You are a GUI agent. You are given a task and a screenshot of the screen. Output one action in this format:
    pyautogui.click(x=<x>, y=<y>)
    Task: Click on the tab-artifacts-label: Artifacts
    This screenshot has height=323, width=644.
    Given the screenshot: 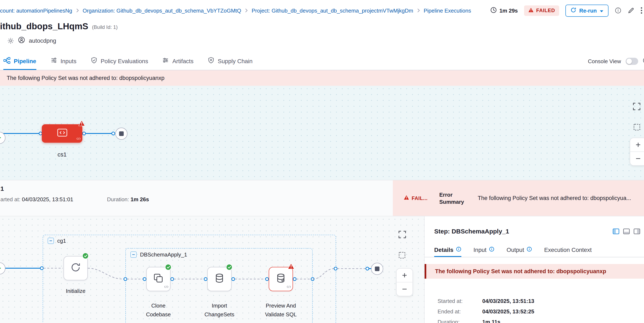 What is the action you would take?
    pyautogui.click(x=183, y=61)
    